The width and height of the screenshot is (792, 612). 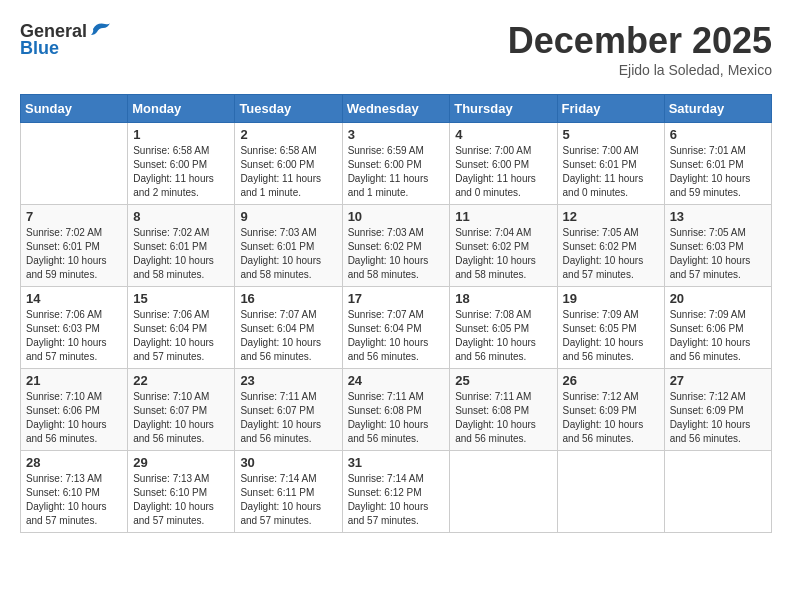 I want to click on day-number: 29, so click(x=181, y=462).